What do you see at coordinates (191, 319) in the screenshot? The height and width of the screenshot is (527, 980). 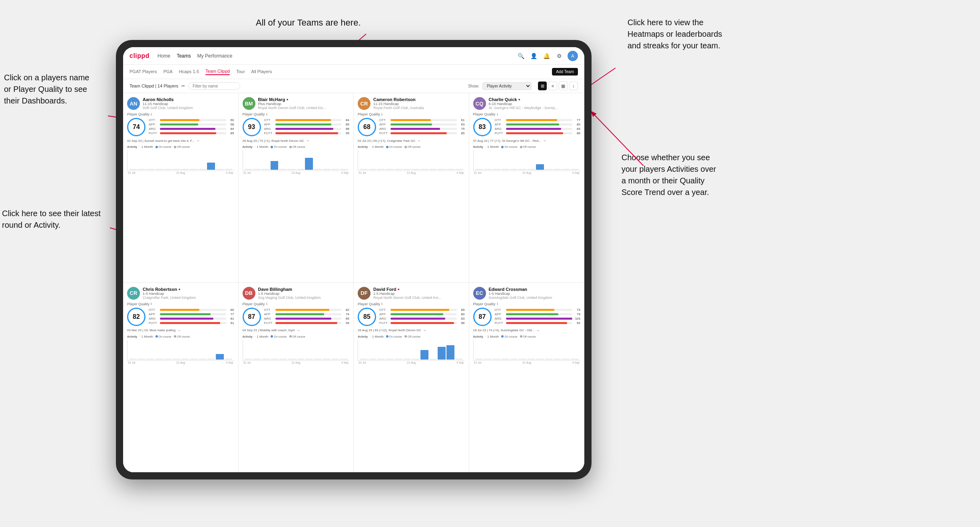 I see `stat-row: ARG 81` at bounding box center [191, 319].